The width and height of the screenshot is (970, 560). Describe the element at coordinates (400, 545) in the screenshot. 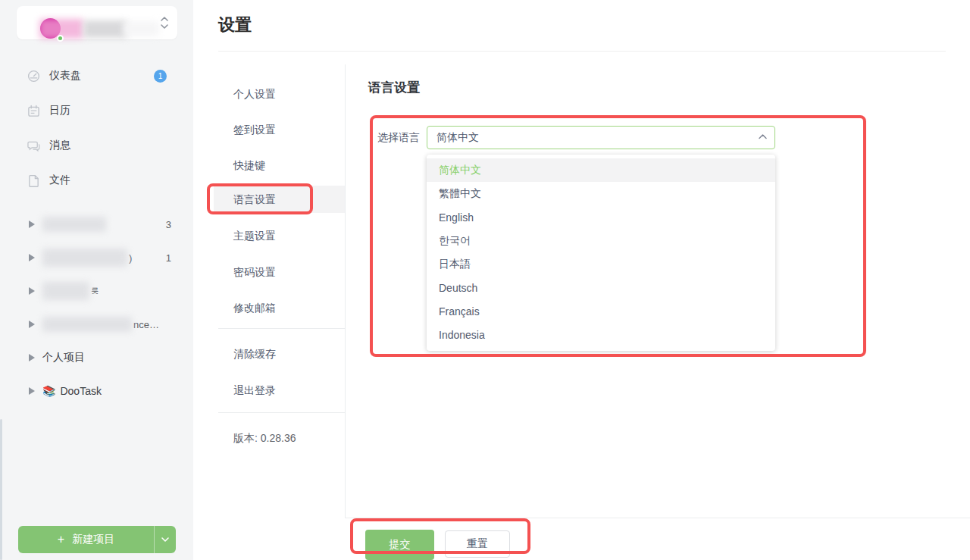

I see `submit-button: 提交` at that location.